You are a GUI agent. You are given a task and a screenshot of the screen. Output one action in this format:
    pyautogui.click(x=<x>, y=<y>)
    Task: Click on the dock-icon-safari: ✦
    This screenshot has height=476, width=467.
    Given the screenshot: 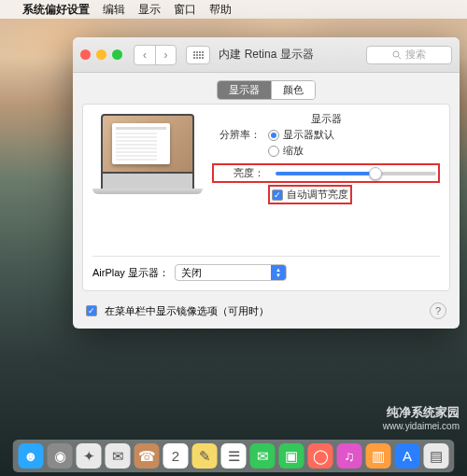 What is the action you would take?
    pyautogui.click(x=90, y=455)
    